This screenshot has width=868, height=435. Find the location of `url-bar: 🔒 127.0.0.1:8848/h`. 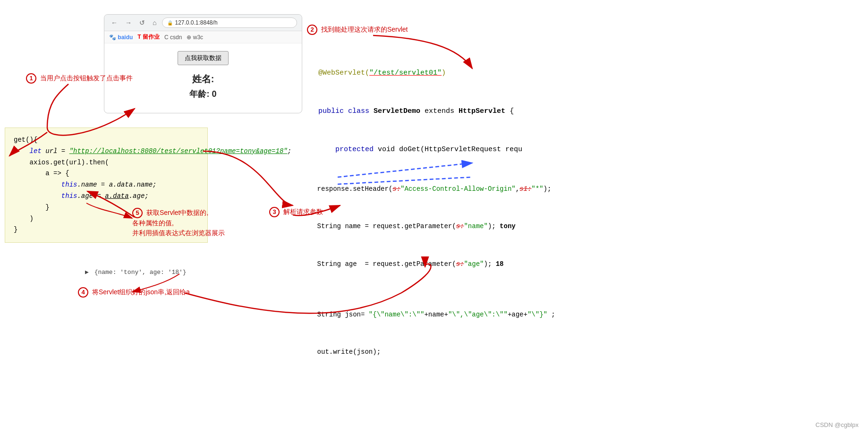

url-bar: 🔒 127.0.0.1:8848/h is located at coordinates (230, 23).